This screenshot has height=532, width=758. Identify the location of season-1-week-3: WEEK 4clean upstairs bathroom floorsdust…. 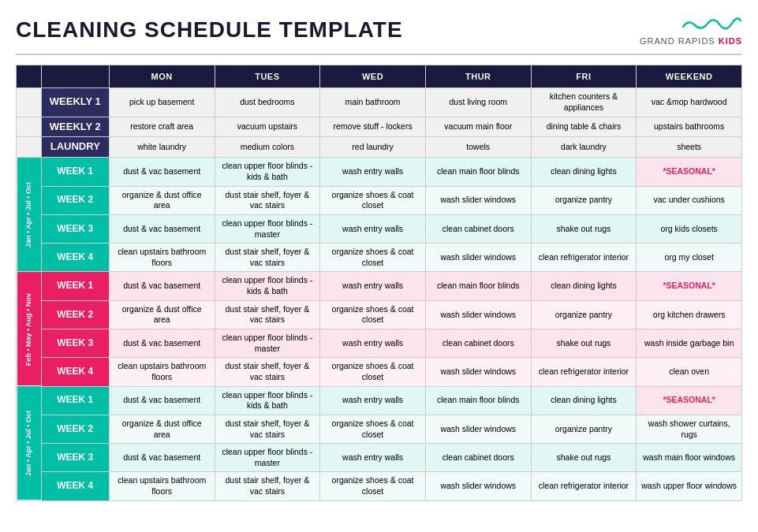
(379, 372).